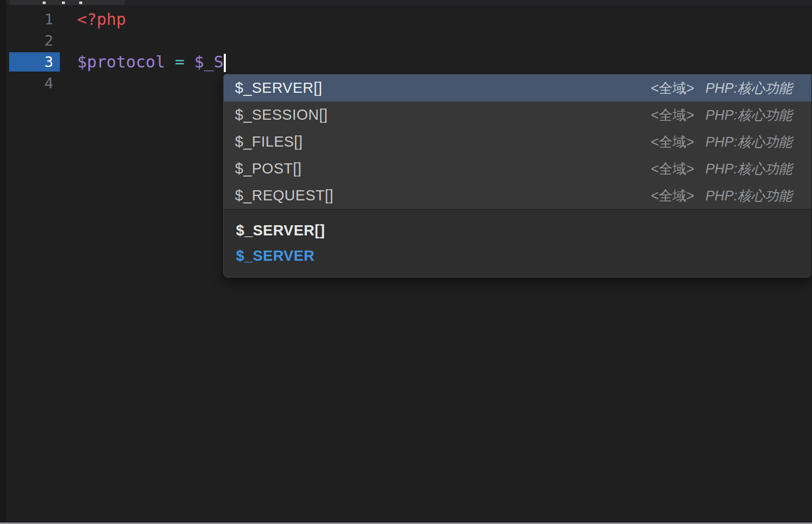  Describe the element at coordinates (29, 62) in the screenshot. I see `line-number: 3` at that location.